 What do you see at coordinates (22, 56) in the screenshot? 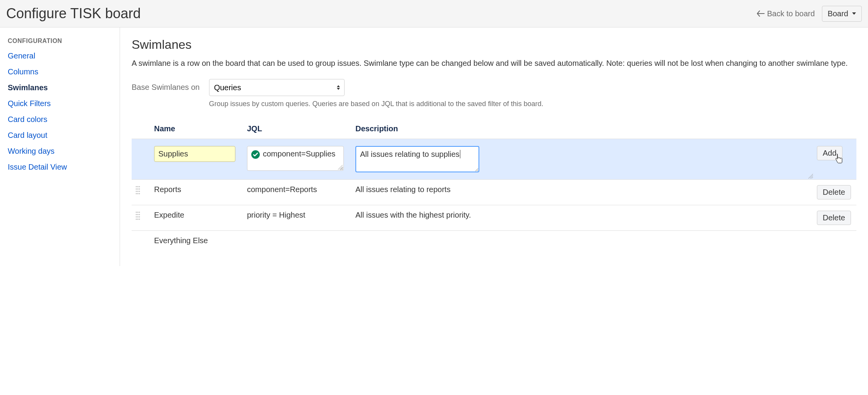
I see `sidebar-item-general: General` at bounding box center [22, 56].